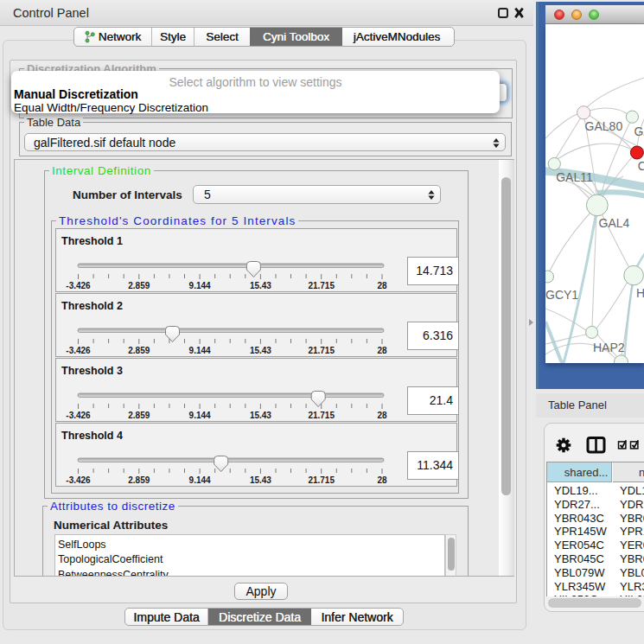 The width and height of the screenshot is (644, 644). What do you see at coordinates (640, 131) in the screenshot?
I see `svg-text: GAL` at bounding box center [640, 131].